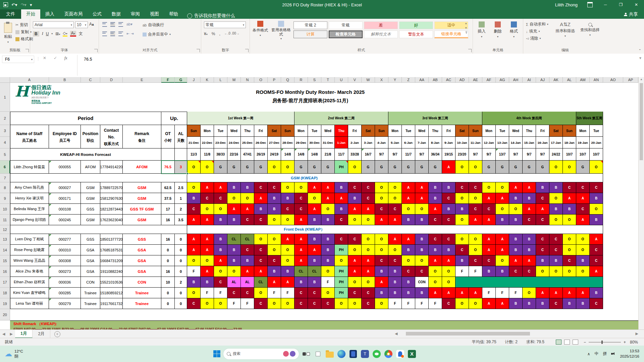  What do you see at coordinates (58, 34) in the screenshot?
I see `borders-icon: ⊞▾` at bounding box center [58, 34].